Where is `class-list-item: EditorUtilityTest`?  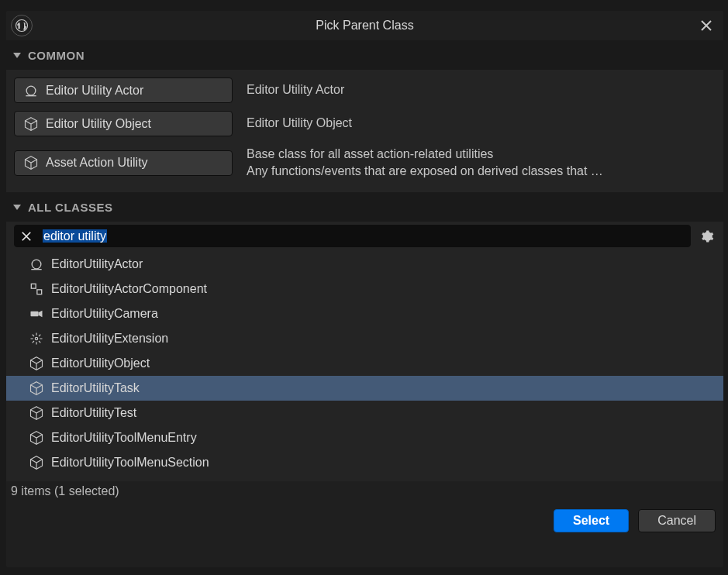 class-list-item: EditorUtilityTest is located at coordinates (364, 413).